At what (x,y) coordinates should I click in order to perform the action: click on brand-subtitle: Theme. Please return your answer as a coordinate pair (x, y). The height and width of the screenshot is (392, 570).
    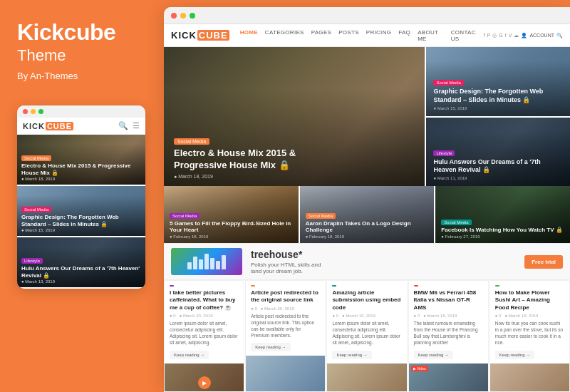
    Looking at the image, I should click on (82, 56).